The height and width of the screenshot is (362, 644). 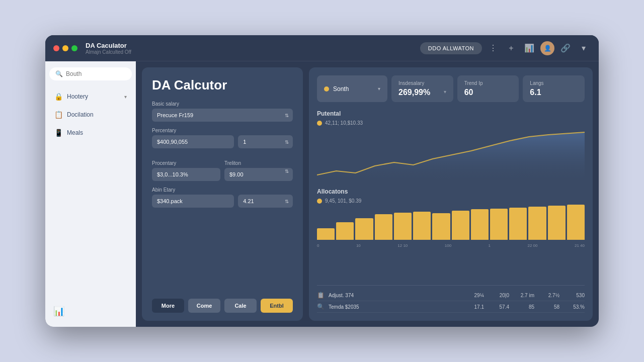 What do you see at coordinates (451, 307) in the screenshot?
I see `bottom-stat-row: 🔍 Temda $2035 17.157.4855853.%` at bounding box center [451, 307].